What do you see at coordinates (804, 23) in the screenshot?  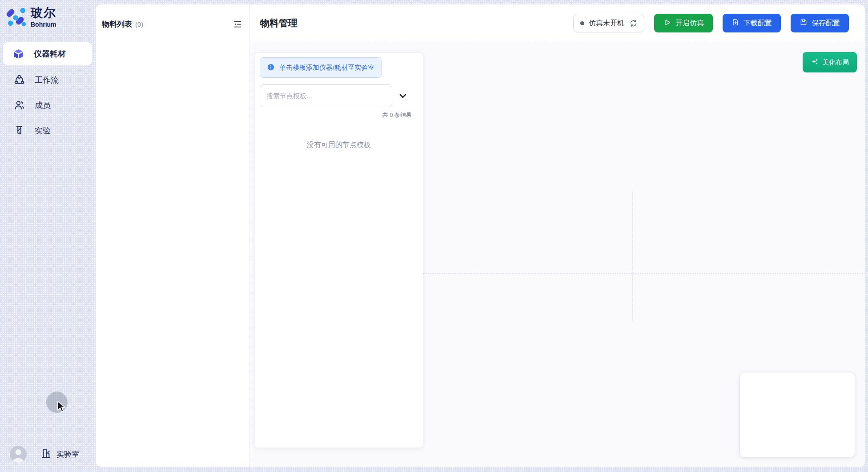 I see `save-icon` at bounding box center [804, 23].